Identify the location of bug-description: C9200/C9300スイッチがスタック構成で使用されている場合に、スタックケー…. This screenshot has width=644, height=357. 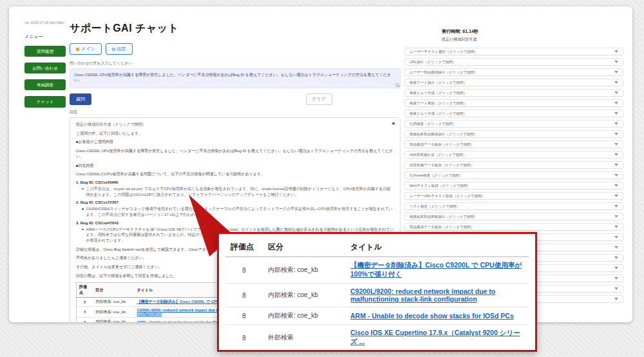
(241, 211).